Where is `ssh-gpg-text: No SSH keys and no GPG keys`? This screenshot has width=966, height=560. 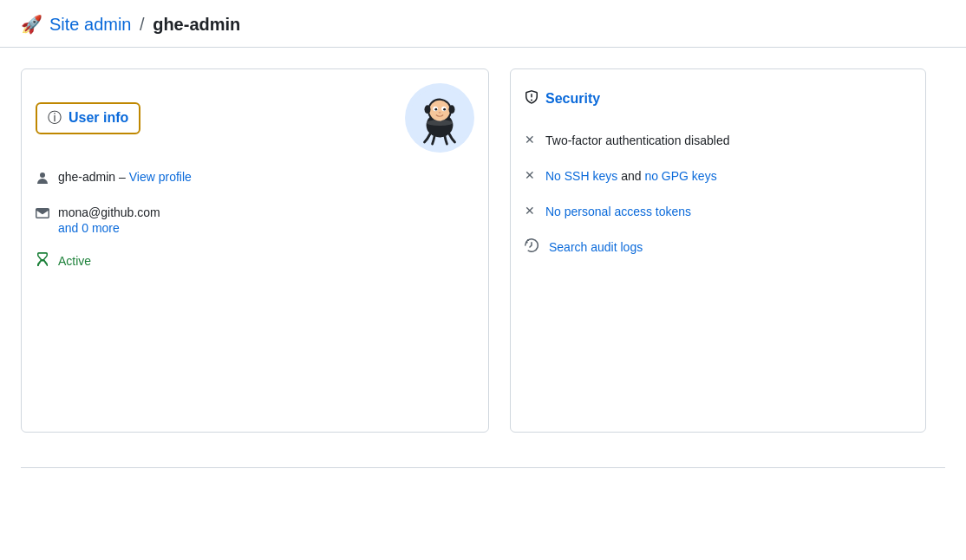
ssh-gpg-text: No SSH keys and no GPG keys is located at coordinates (631, 177).